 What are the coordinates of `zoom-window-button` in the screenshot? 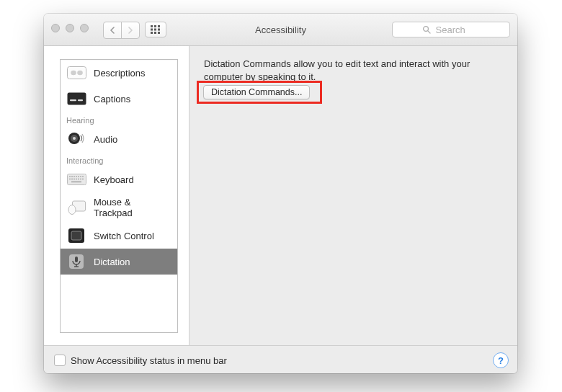 It's located at (84, 28).